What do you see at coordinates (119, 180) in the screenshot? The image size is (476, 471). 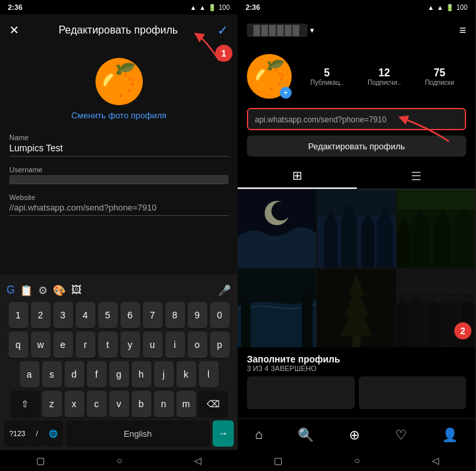 I see `username-input` at bounding box center [119, 180].